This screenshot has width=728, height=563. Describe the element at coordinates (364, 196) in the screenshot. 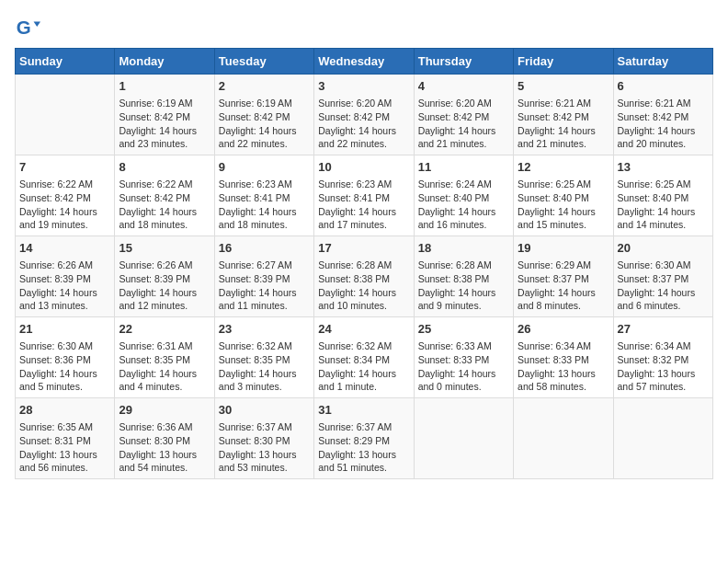

I see `calendar-week-row: 7Sunrise: 6:22 AM Sunset: 8:42 PM Daylig…` at that location.